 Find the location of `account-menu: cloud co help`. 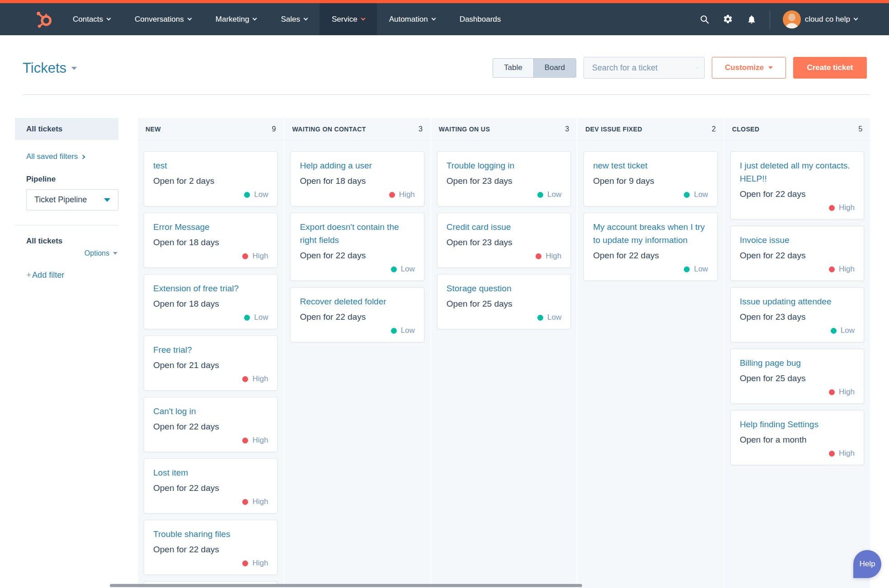

account-menu: cloud co help is located at coordinates (820, 19).